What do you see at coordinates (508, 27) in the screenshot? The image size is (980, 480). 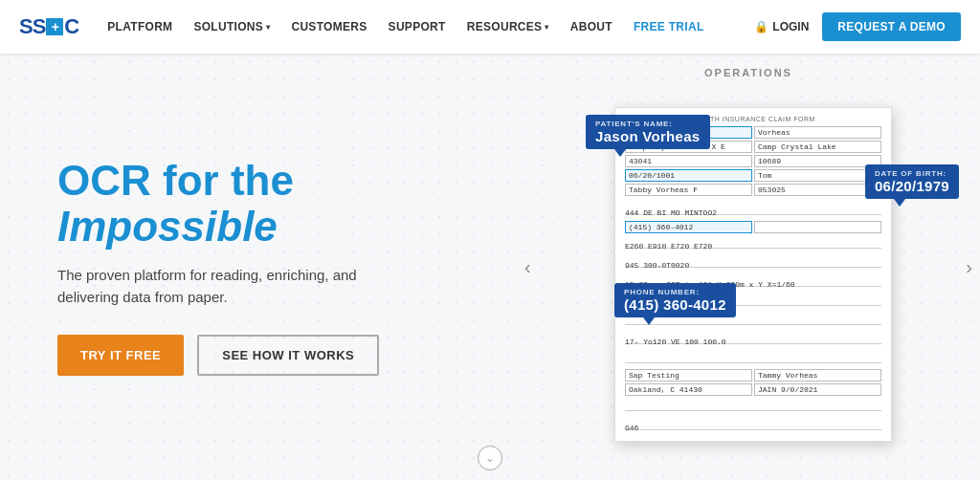 I see `nav-item-resources: RESOURCES ▾` at bounding box center [508, 27].